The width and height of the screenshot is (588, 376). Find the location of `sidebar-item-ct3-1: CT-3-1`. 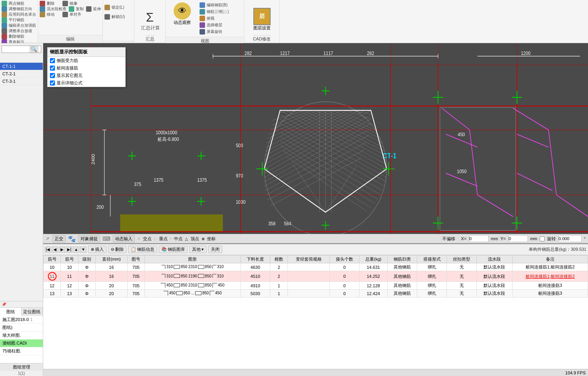

sidebar-item-ct3-1: CT-3-1 is located at coordinates (21, 82).